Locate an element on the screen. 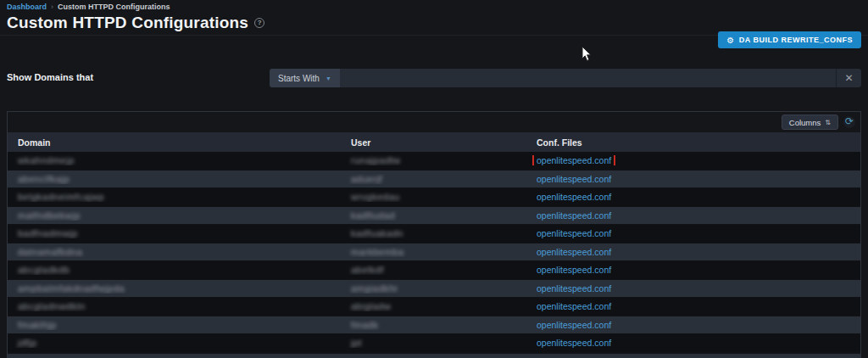 The image size is (868, 358). close-icon: ✕ is located at coordinates (849, 78).